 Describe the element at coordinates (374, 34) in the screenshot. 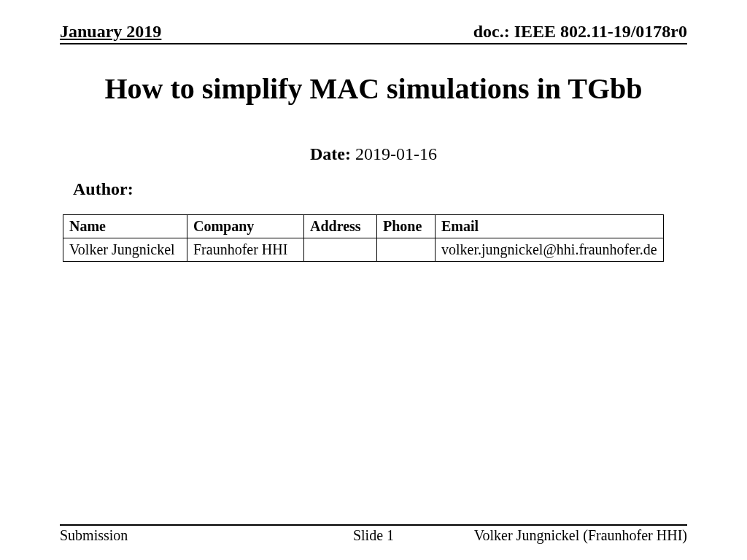

I see `slide-header: January 2019 doc.: IEEE 802.11-19/0178r0` at that location.